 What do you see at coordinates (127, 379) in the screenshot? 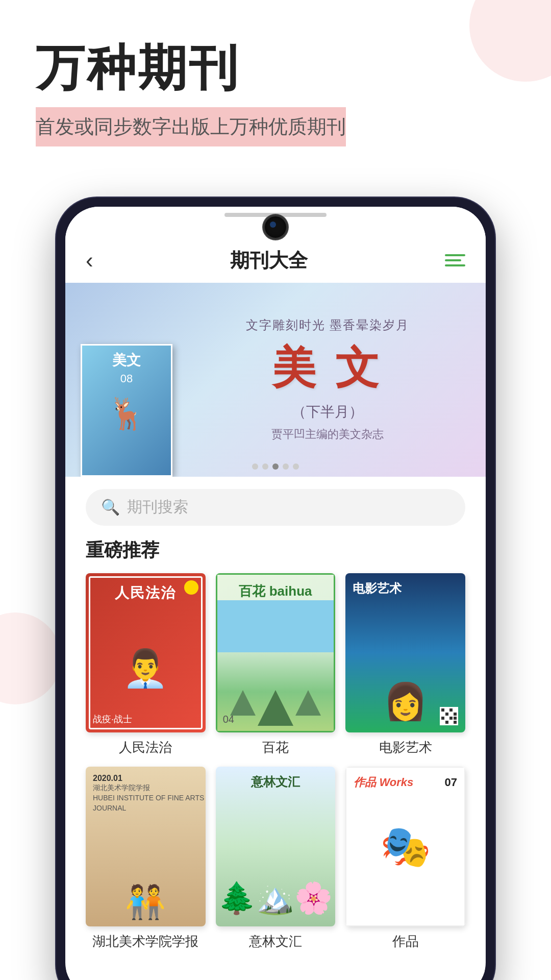
I see `banner-cover-issue: 08` at bounding box center [127, 379].